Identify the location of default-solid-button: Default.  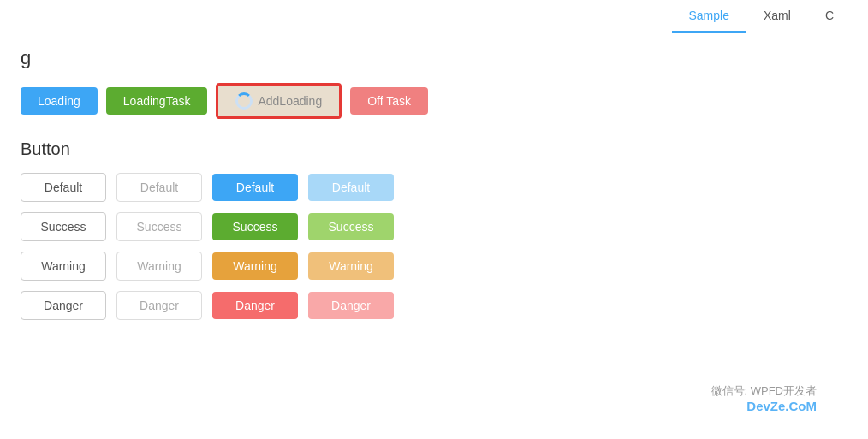
(255, 187).